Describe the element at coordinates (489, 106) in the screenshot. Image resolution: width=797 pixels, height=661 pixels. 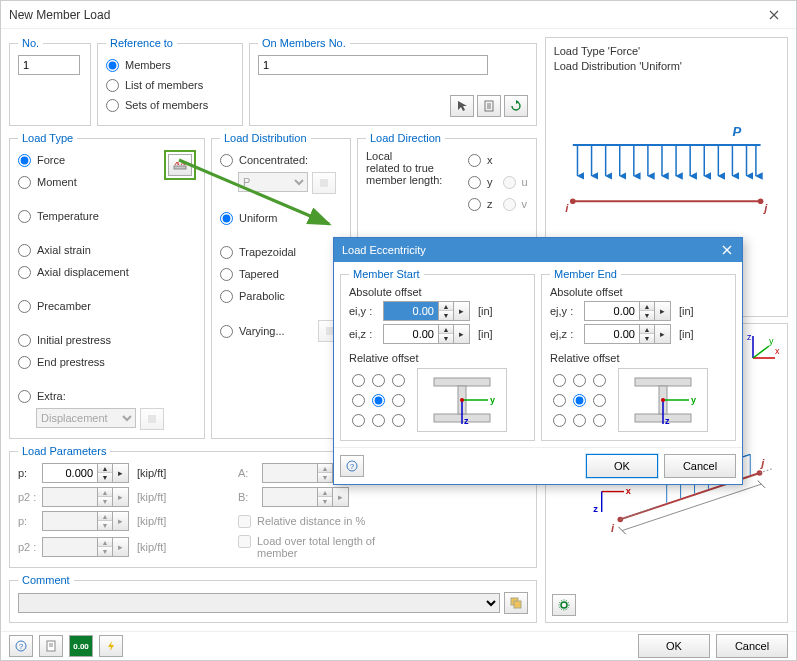
I see `list-button` at that location.